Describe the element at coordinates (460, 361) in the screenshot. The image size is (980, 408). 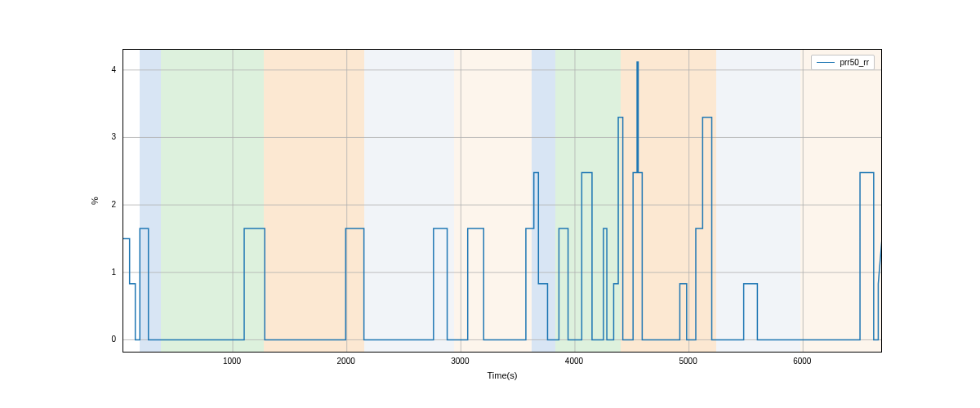
I see `x-tick-label: 3000` at that location.